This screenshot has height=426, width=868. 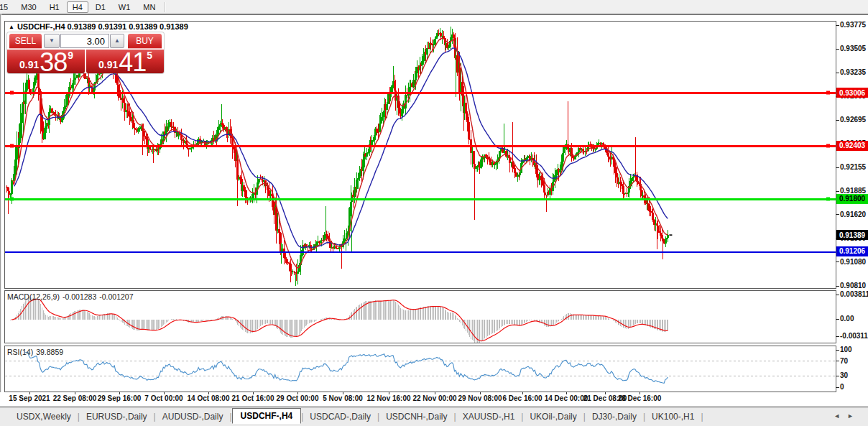 I want to click on price-badge-0.92403: 0.92403, so click(x=852, y=146).